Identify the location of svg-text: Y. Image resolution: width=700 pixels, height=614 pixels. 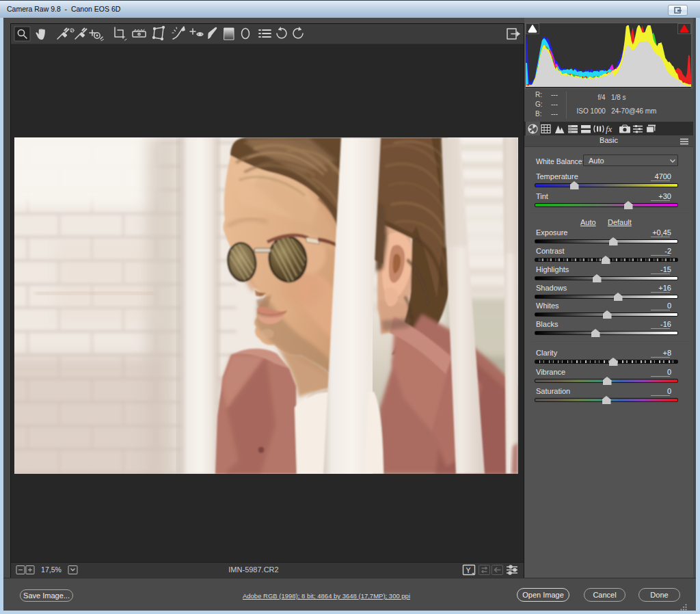
(468, 570).